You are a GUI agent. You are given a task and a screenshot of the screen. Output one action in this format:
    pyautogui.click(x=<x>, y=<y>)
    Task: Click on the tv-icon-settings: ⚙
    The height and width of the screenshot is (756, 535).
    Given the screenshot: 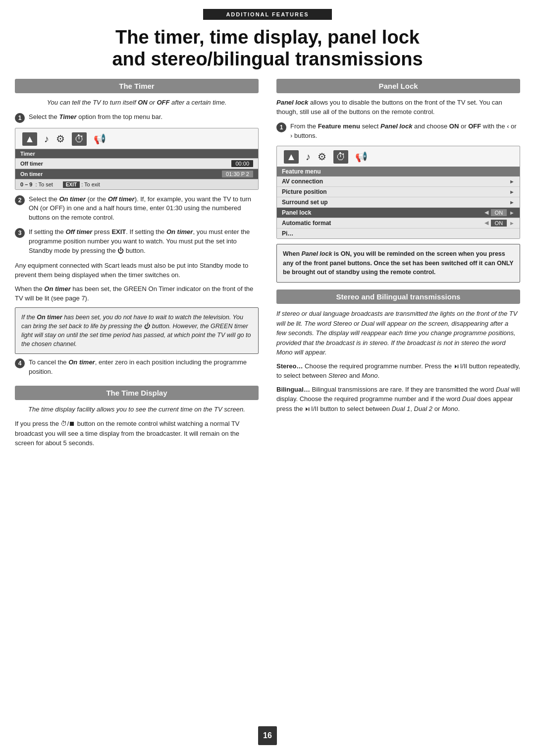 What is the action you would take?
    pyautogui.click(x=60, y=139)
    